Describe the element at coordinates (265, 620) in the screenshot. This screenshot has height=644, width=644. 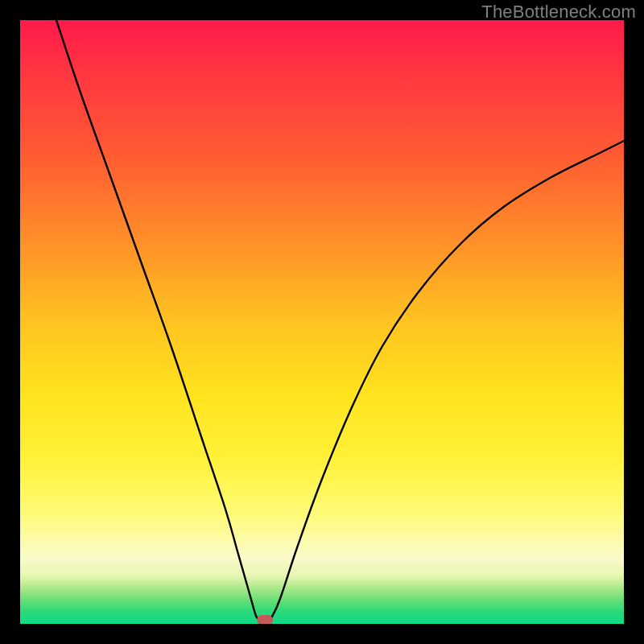
I see `minimum-marker` at that location.